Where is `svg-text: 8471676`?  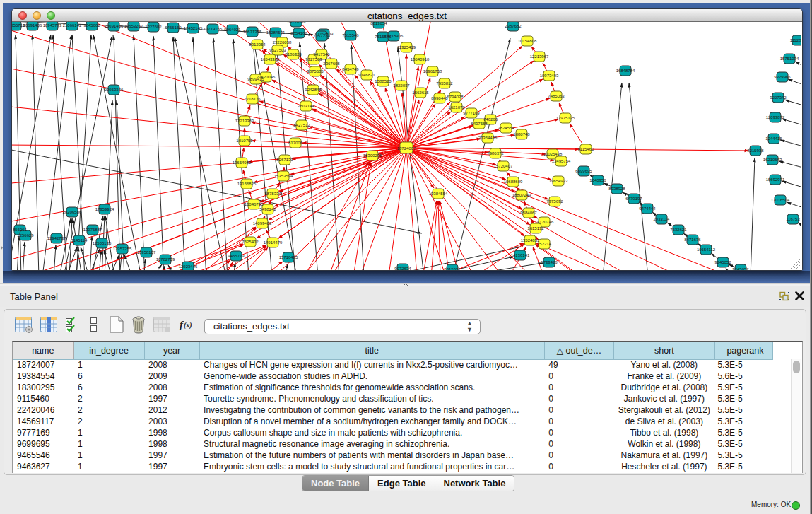 svg-text: 8471676 is located at coordinates (693, 240).